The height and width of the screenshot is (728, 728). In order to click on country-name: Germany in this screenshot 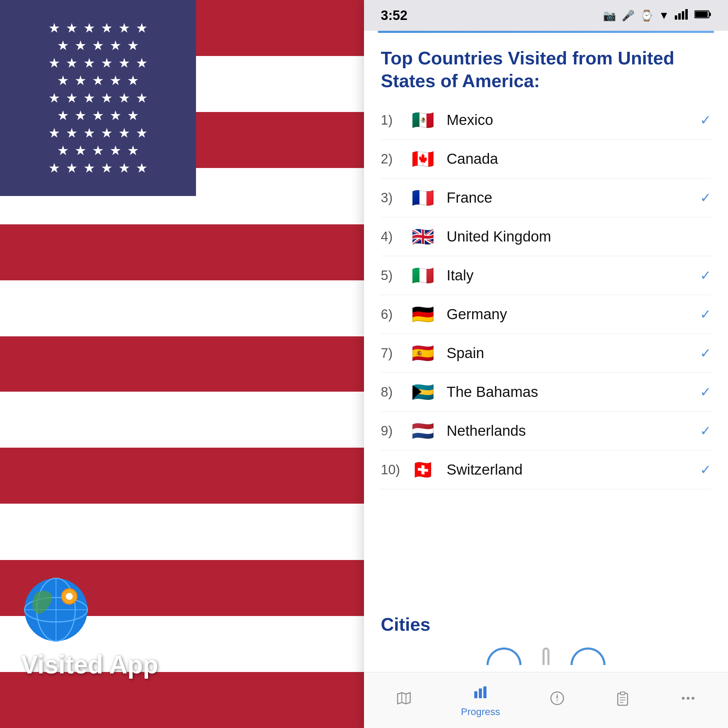, I will do `click(574, 314)`.